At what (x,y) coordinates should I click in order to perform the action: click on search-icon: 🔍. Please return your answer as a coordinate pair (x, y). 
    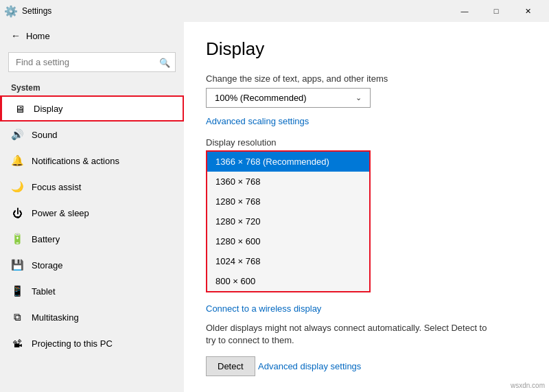
    Looking at the image, I should click on (165, 62).